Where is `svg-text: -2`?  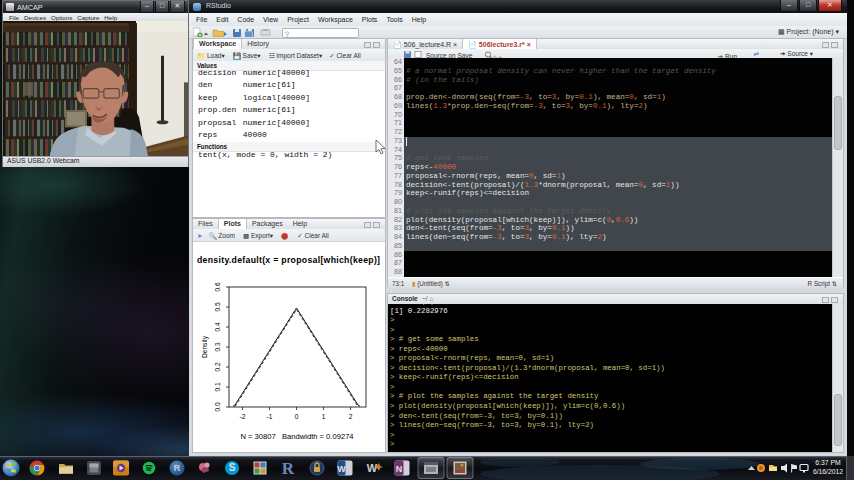
svg-text: -2 is located at coordinates (243, 416).